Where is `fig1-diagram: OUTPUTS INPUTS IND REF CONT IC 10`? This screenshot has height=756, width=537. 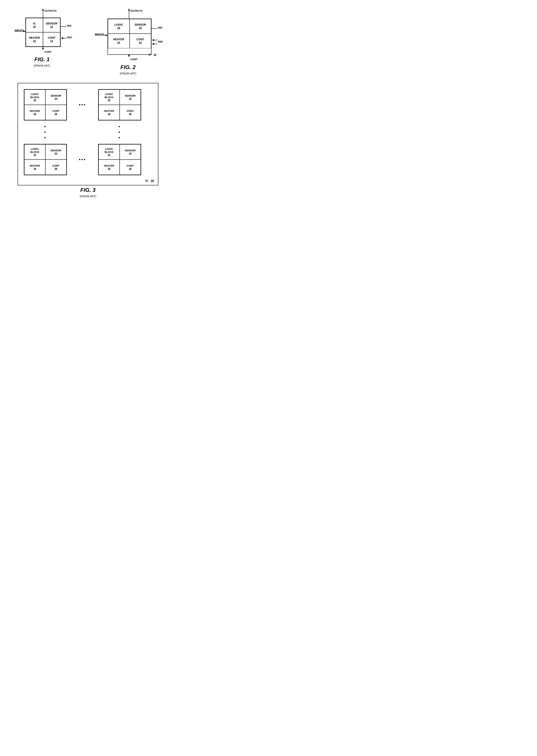
fig1-diagram: OUTPUTS INPUTS IND REF CONT IC 10 is located at coordinates (42, 31).